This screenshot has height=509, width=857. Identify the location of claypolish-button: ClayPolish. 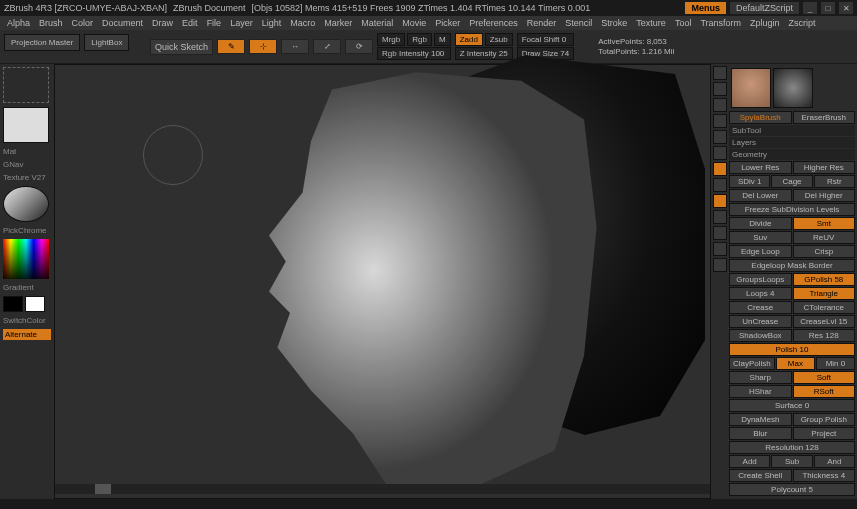
(752, 364).